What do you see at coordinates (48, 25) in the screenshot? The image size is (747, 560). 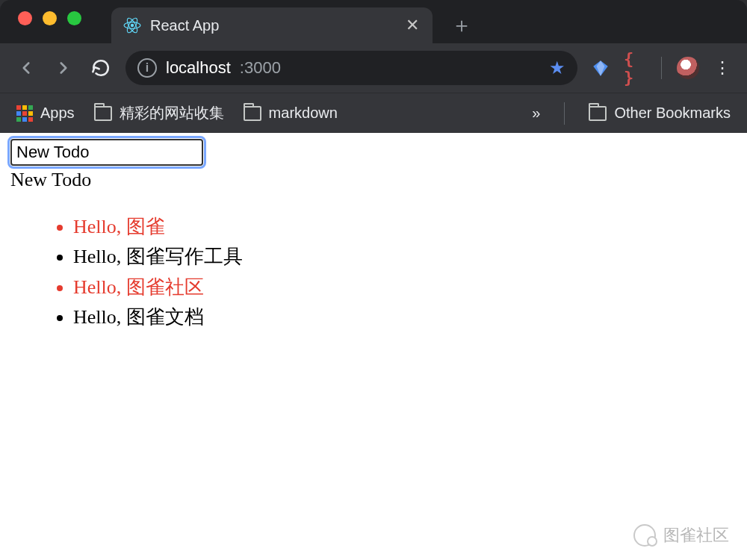 I see `window-controls` at bounding box center [48, 25].